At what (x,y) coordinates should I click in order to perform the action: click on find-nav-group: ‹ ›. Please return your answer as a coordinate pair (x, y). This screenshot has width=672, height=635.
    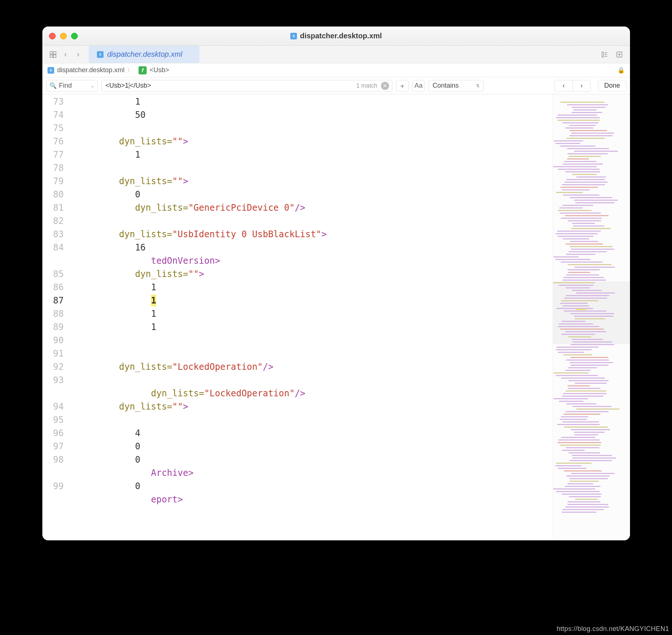
    Looking at the image, I should click on (573, 86).